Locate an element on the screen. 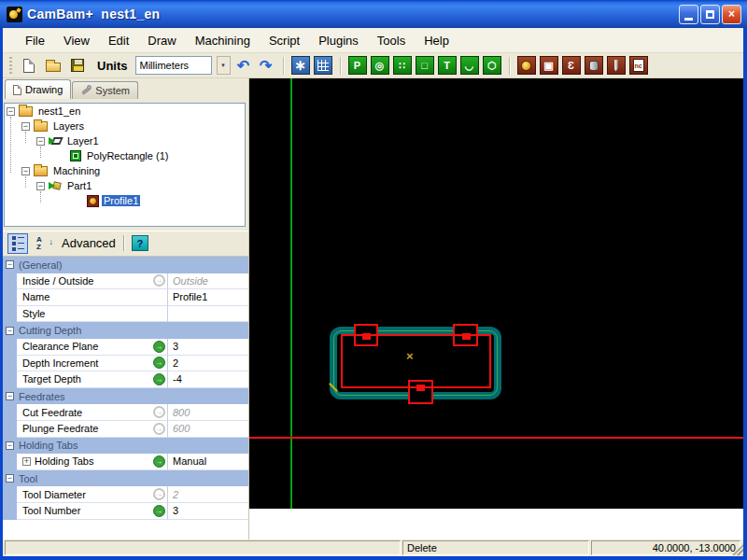  units-dropdown-button: ▼ is located at coordinates (224, 65).